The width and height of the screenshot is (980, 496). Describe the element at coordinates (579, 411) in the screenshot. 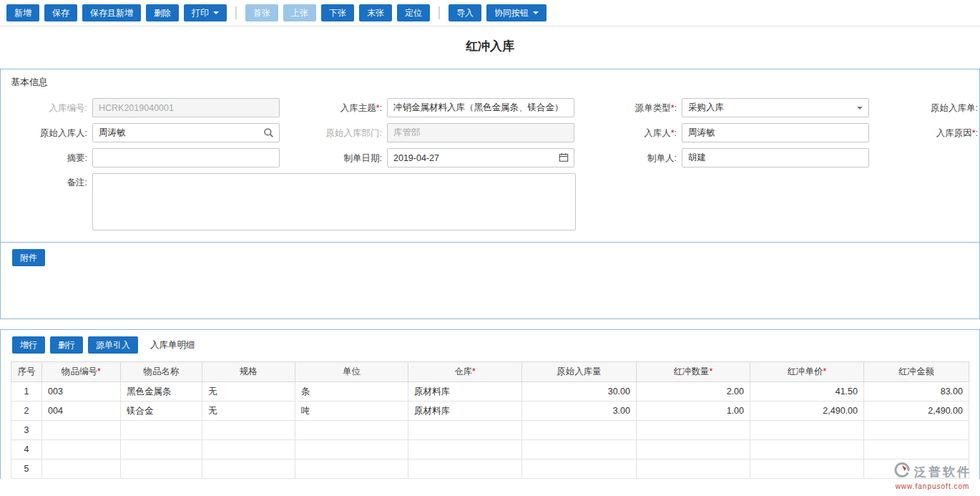

I see `table-cell: 3.00` at that location.